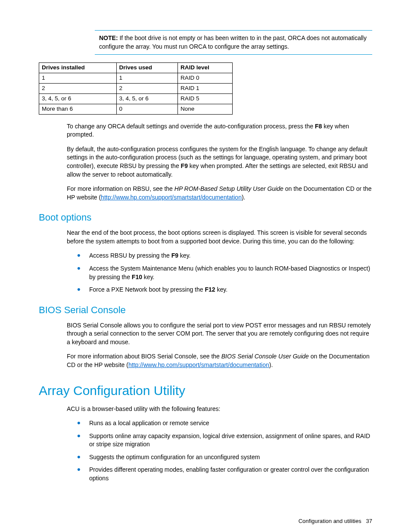 Image resolution: width=411 pixels, height=532 pixels. What do you see at coordinates (136, 88) in the screenshot?
I see `table-row: 2 2 RAID 1` at bounding box center [136, 88].